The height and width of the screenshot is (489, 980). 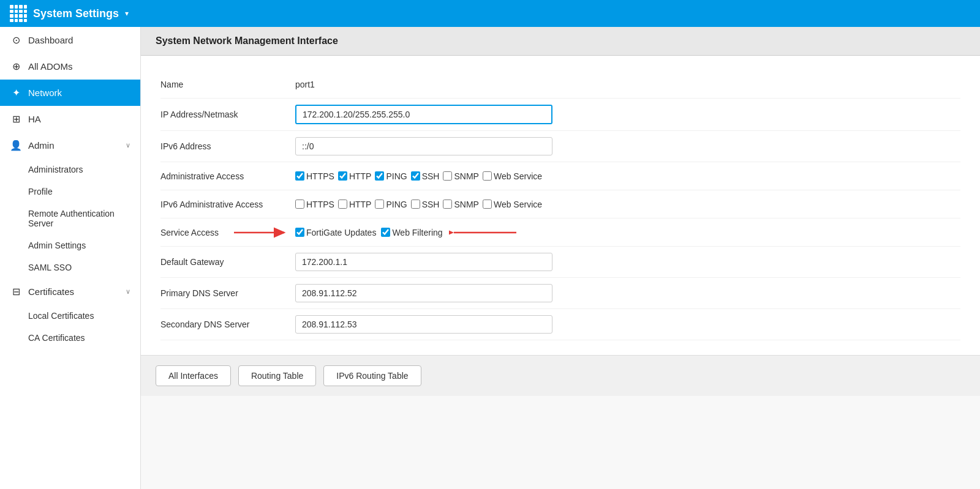 What do you see at coordinates (70, 119) in the screenshot?
I see `sidebar-item-ha: ⊞ HA` at bounding box center [70, 119].